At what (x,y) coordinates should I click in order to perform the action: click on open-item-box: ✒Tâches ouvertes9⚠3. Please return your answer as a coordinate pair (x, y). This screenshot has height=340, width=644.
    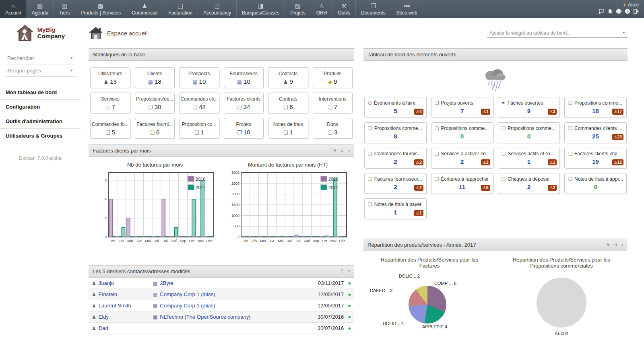
    Looking at the image, I should click on (529, 107).